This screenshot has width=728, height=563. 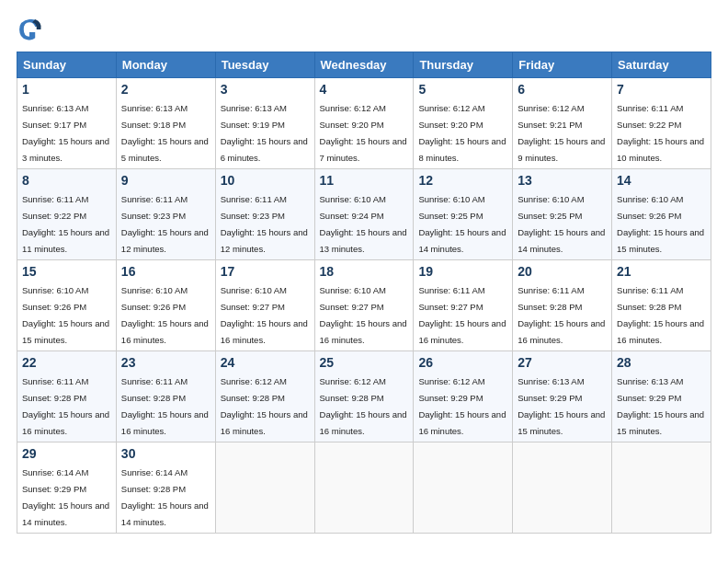 What do you see at coordinates (364, 65) in the screenshot?
I see `header-cell-wednesday: Wednesday` at bounding box center [364, 65].